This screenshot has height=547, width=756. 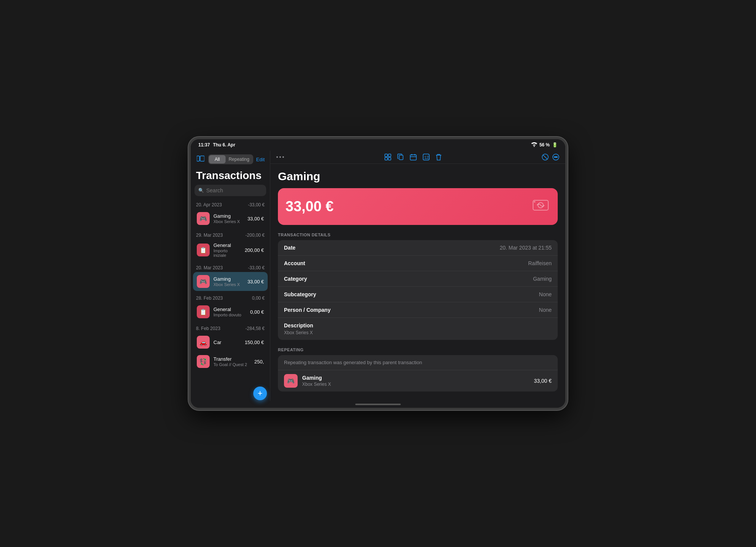 What do you see at coordinates (260, 159) in the screenshot?
I see `edit-button: Edit` at bounding box center [260, 159].